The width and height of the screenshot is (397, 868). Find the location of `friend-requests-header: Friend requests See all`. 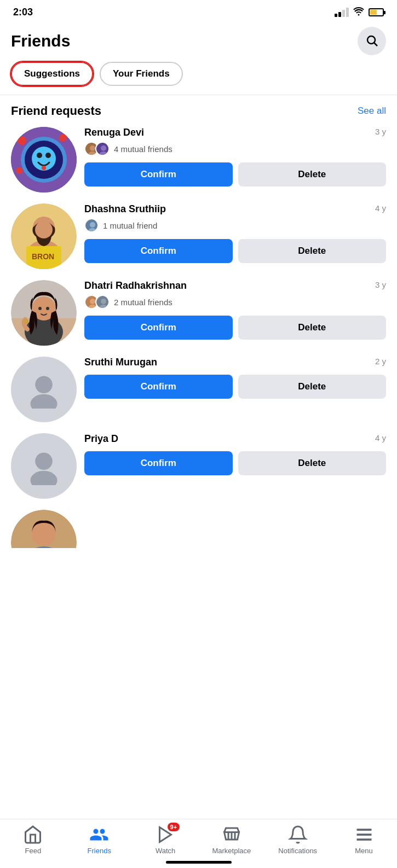

friend-requests-header: Friend requests See all is located at coordinates (198, 115).